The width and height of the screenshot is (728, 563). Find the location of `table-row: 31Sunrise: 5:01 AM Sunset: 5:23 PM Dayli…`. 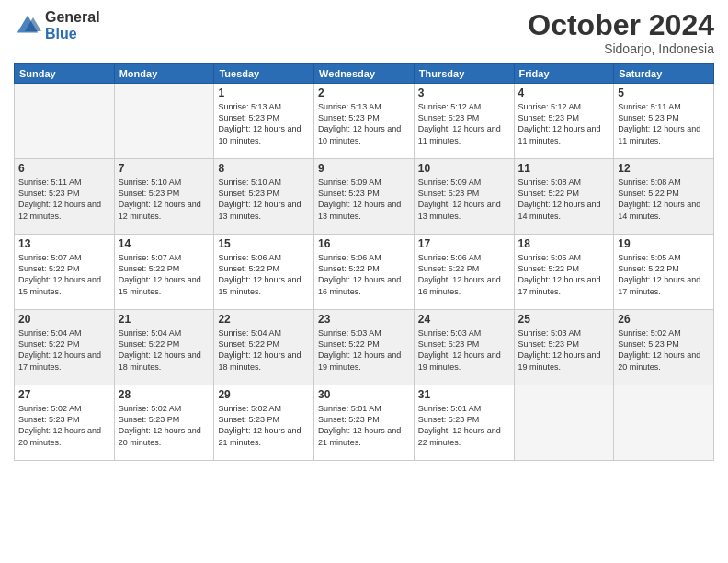

table-row: 31Sunrise: 5:01 AM Sunset: 5:23 PM Dayli… is located at coordinates (463, 423).